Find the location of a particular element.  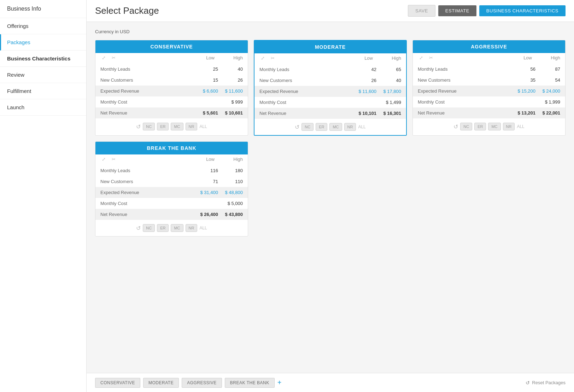

bottom-tab-moderate: MODERATE is located at coordinates (161, 383).